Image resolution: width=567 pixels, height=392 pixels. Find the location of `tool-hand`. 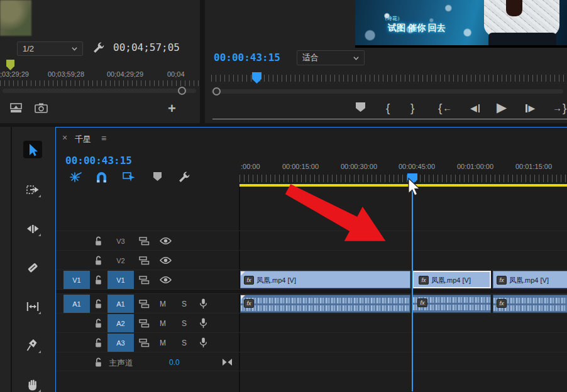

tool-hand is located at coordinates (33, 384).